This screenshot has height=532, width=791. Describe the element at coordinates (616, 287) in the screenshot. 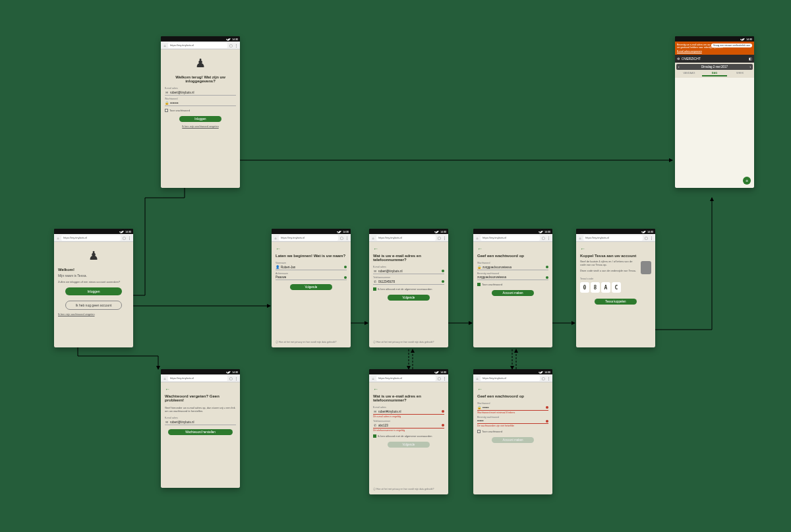

I see `code-input: 0 8 A C` at that location.